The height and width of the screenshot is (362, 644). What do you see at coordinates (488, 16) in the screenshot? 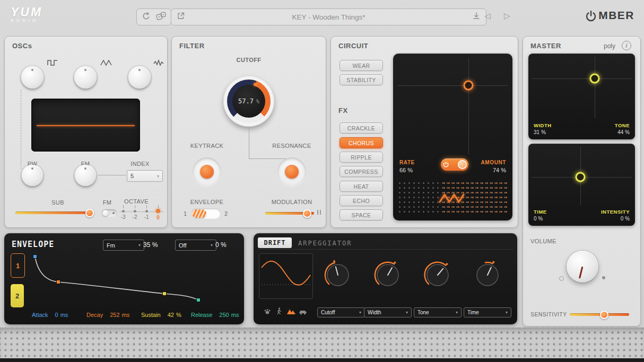
I see `prev-preset-button: ◁` at bounding box center [488, 16].